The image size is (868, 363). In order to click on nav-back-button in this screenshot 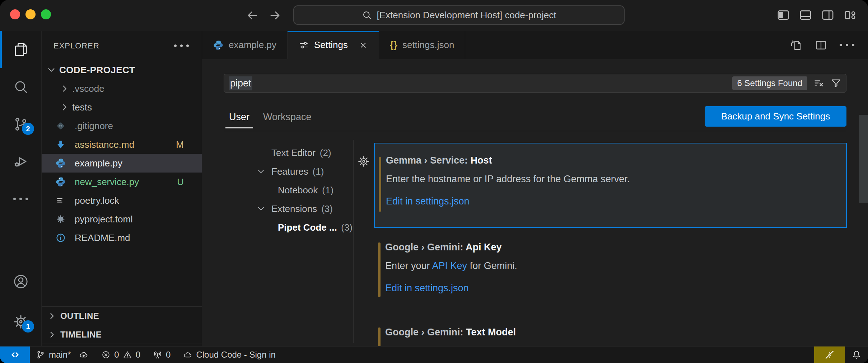, I will do `click(252, 15)`.